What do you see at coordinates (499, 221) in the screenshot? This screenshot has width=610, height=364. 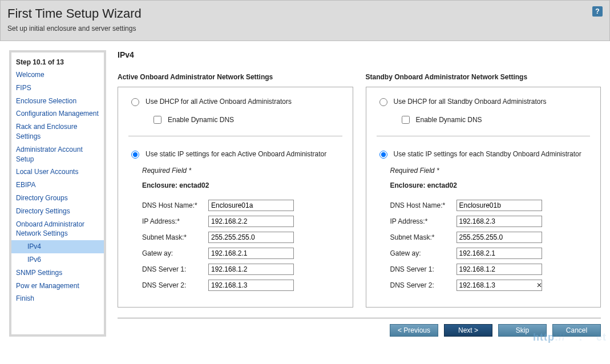 I see `standby-ip-input` at bounding box center [499, 221].